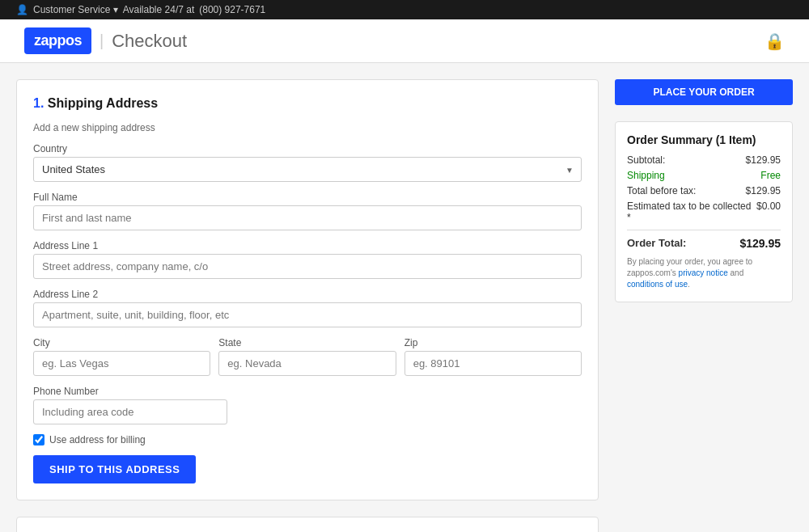 This screenshot has width=809, height=532. What do you see at coordinates (71, 10) in the screenshot?
I see `customer-service-label: Customer Service` at bounding box center [71, 10].